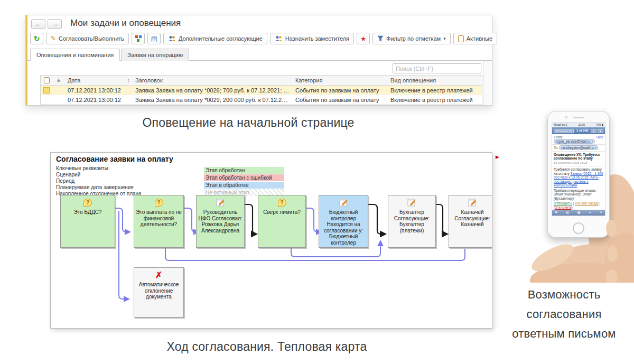 The image size is (634, 364). What do you see at coordinates (363, 39) in the screenshot?
I see `star-icon: ★` at bounding box center [363, 39].